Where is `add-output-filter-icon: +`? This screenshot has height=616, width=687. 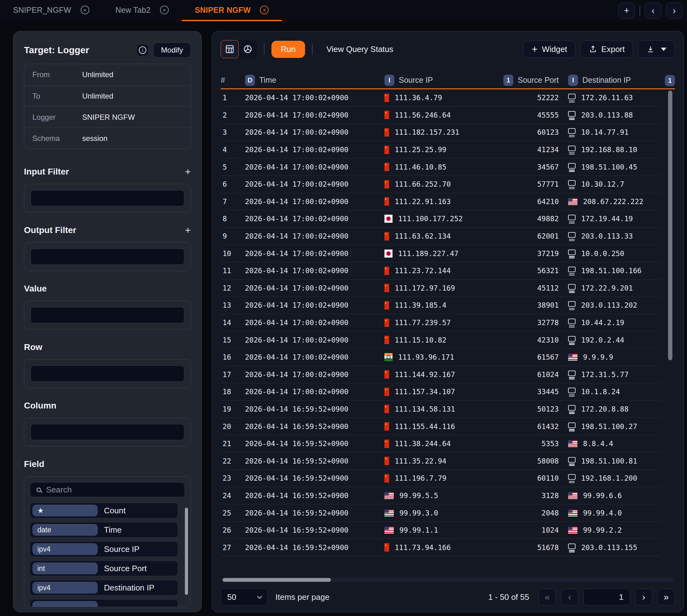 add-output-filter-icon: + is located at coordinates (188, 230).